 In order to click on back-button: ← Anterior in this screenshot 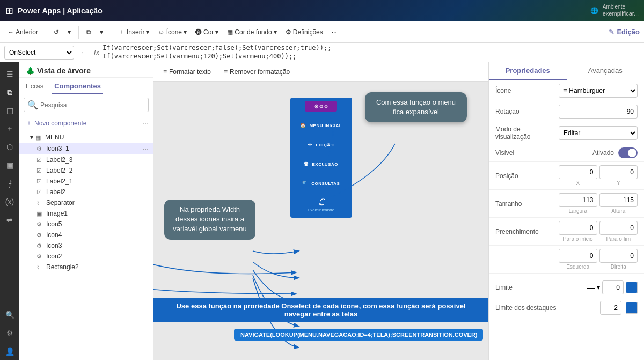, I will do `click(23, 32)`.